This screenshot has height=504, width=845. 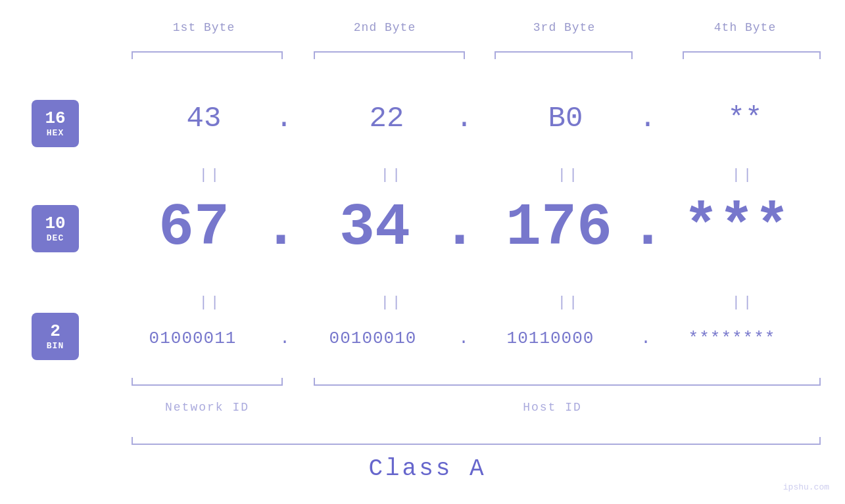 I want to click on byte-header-1: 1st Byte, so click(x=204, y=28).